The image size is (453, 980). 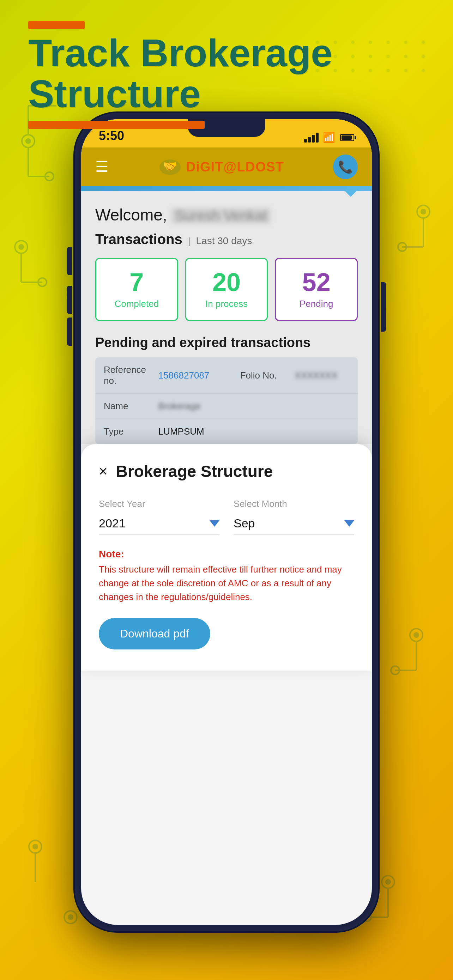 I want to click on in-process-number: 20, so click(x=227, y=282).